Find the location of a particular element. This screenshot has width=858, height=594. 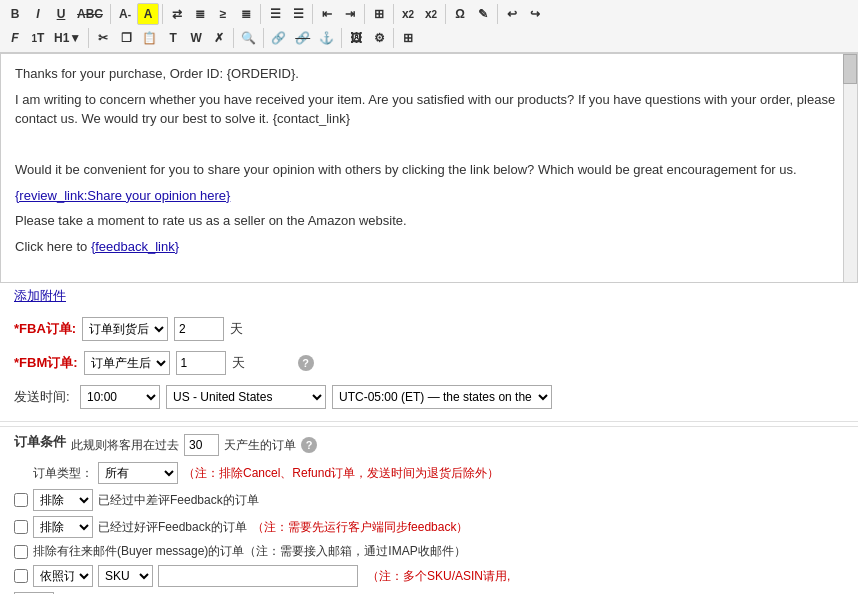

send-time-row: 发送时间: 10:00 US - United States UTC-05:00… is located at coordinates (429, 397).